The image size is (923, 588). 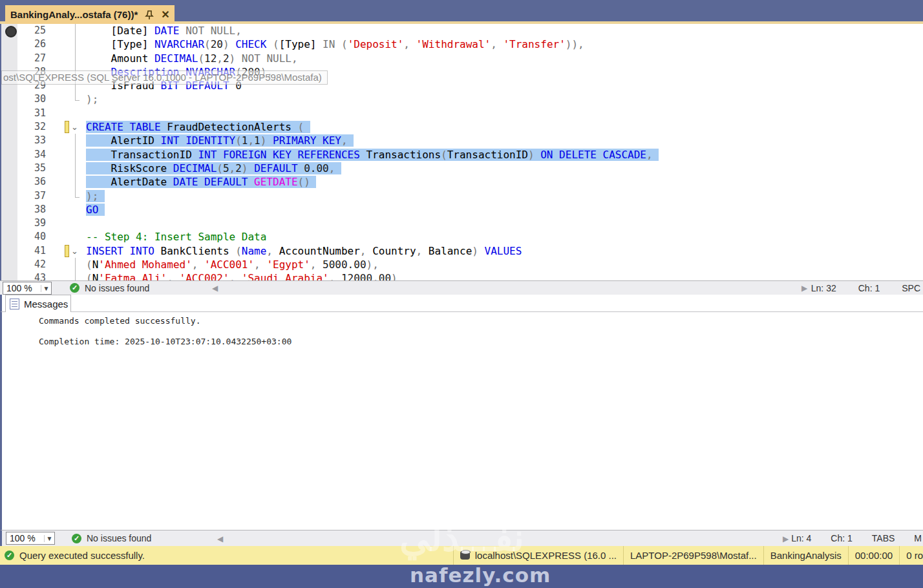 I want to click on line-number: 42, so click(x=35, y=265).